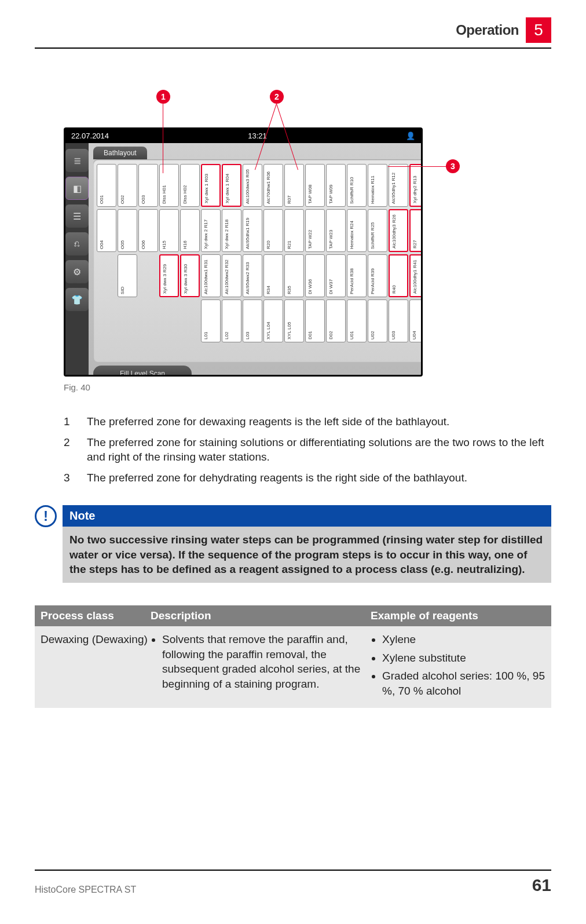 Image resolution: width=586 pixels, height=924 pixels. Describe the element at coordinates (357, 276) in the screenshot. I see `station-R38: PerAcid R38` at that location.